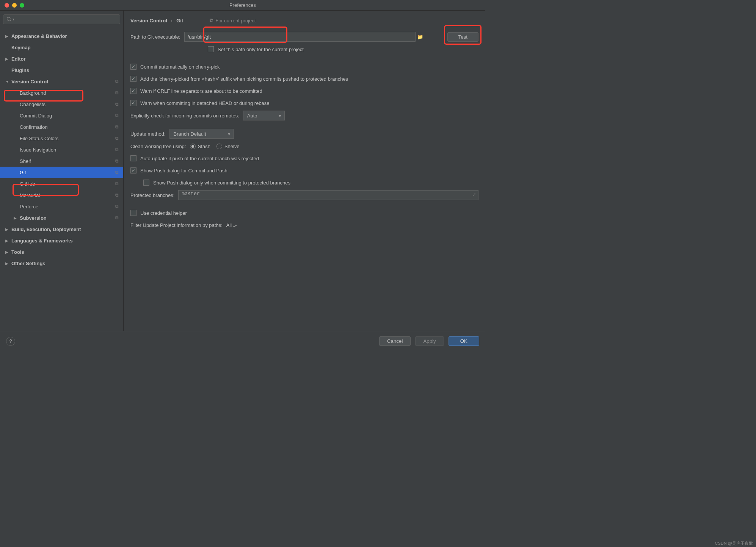  I want to click on sidebar-item-github: GitHub⧉, so click(61, 184).